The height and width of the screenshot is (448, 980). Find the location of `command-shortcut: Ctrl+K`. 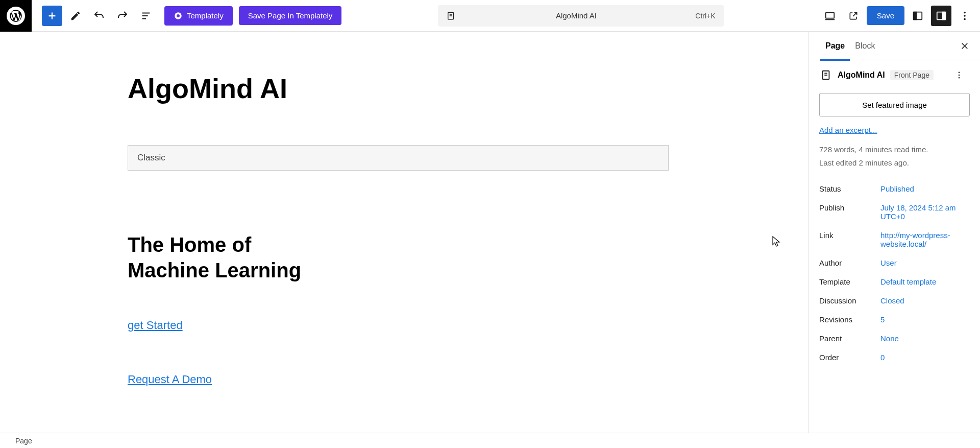

command-shortcut: Ctrl+K is located at coordinates (705, 16).